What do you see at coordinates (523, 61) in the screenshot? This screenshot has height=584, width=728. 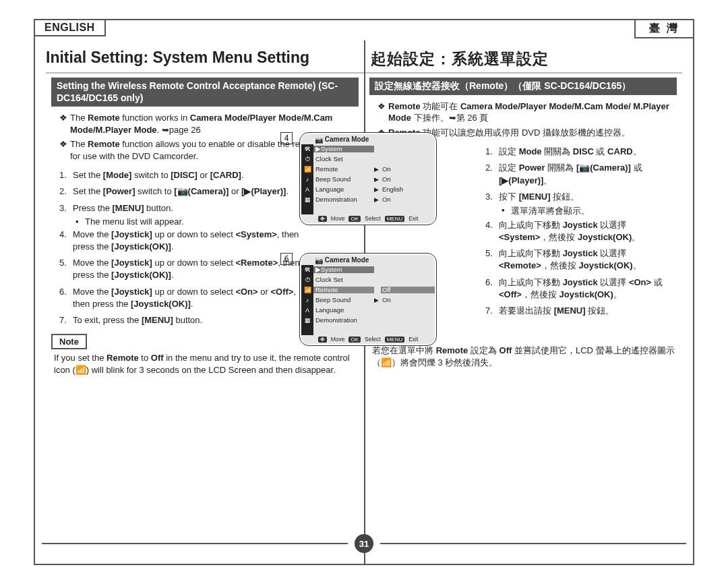 I see `page-title-right: 起始設定：系統選單設定` at bounding box center [523, 61].